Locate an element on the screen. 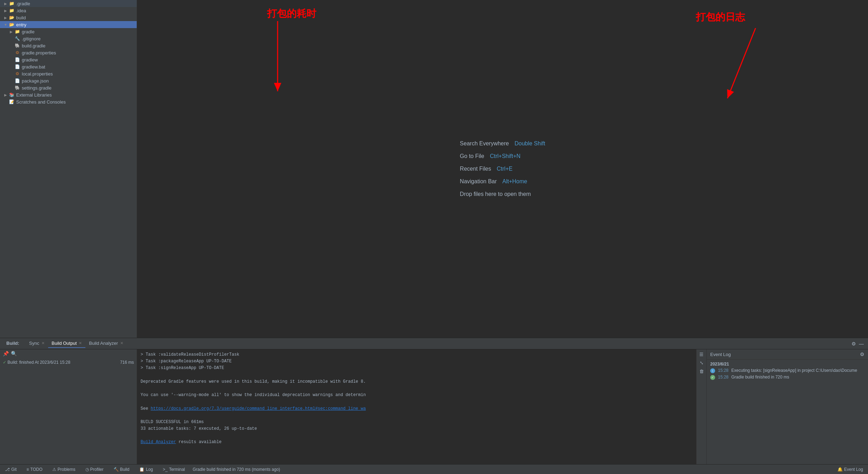 The height and width of the screenshot is (474, 868). sidebar-item-local-properties: ⚙ local.properties is located at coordinates (68, 74).